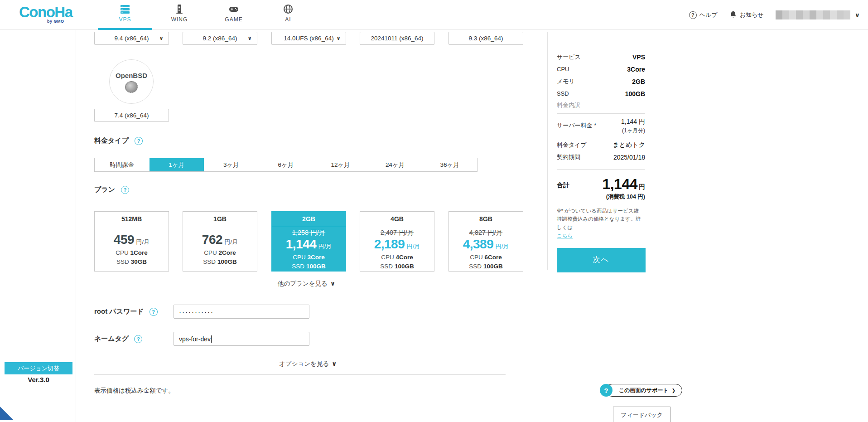 This screenshot has width=868, height=422. Describe the element at coordinates (288, 19) in the screenshot. I see `nav-tab-label: AI` at that location.